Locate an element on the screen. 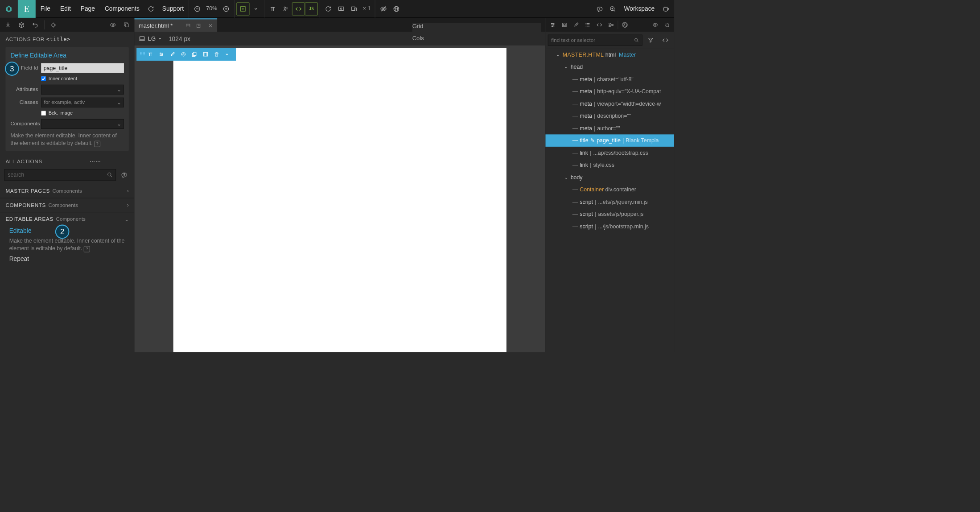 This screenshot has height=512, width=980. tree-script-jquery: —script|...ets/js/jquery.min.js is located at coordinates (610, 202).